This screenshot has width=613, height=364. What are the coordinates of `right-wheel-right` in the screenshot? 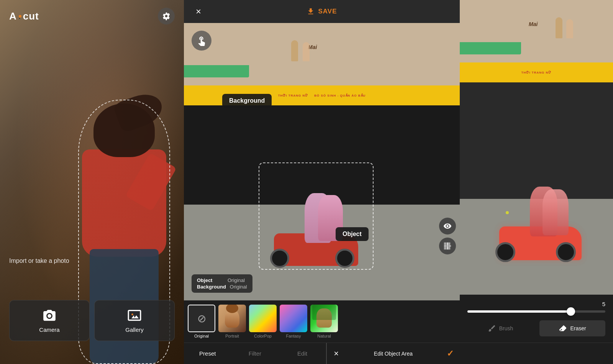 It's located at (566, 252).